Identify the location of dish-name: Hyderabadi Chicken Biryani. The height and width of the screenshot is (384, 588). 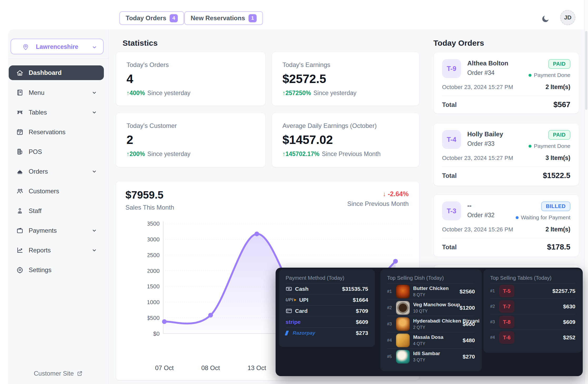
(437, 321).